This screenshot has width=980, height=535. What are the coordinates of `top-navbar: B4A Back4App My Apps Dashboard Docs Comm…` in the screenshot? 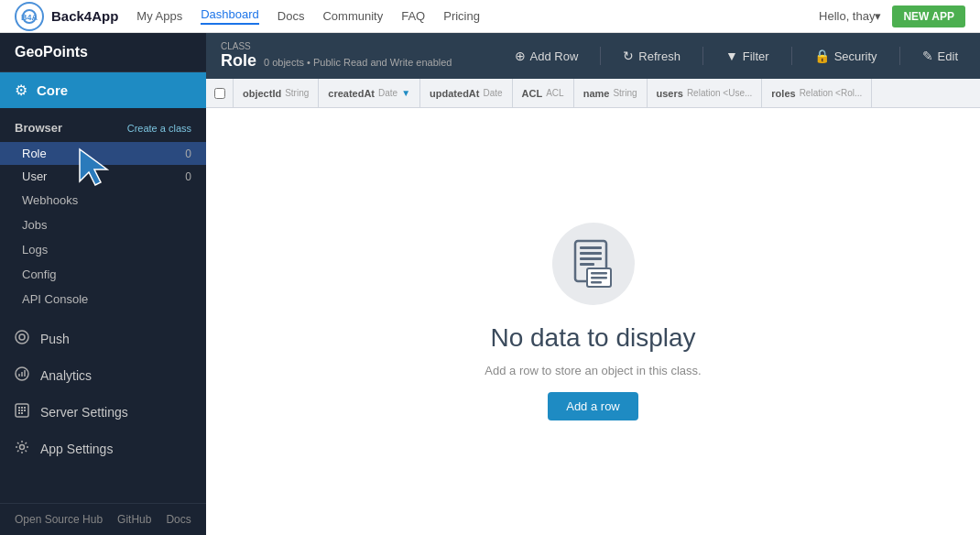 It's located at (490, 16).